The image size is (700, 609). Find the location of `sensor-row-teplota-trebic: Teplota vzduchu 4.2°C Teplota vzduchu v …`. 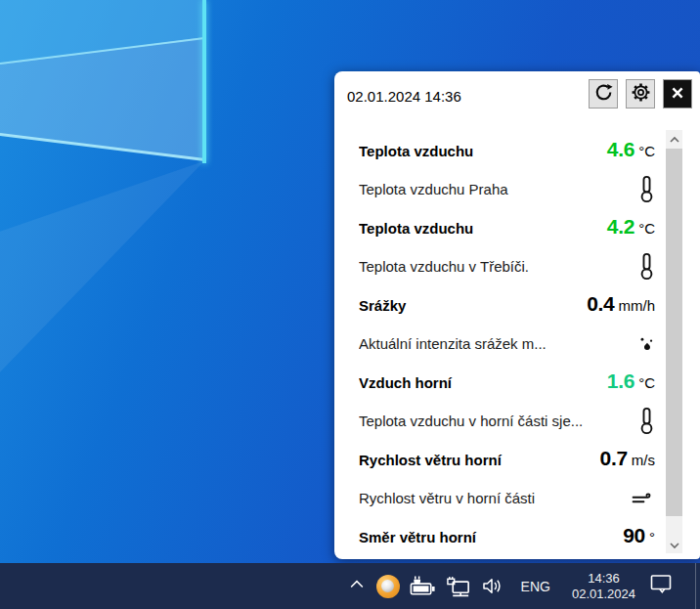

sensor-row-teplota-trebic: Teplota vzduchu 4.2°C Teplota vzduchu v … is located at coordinates (506, 242).